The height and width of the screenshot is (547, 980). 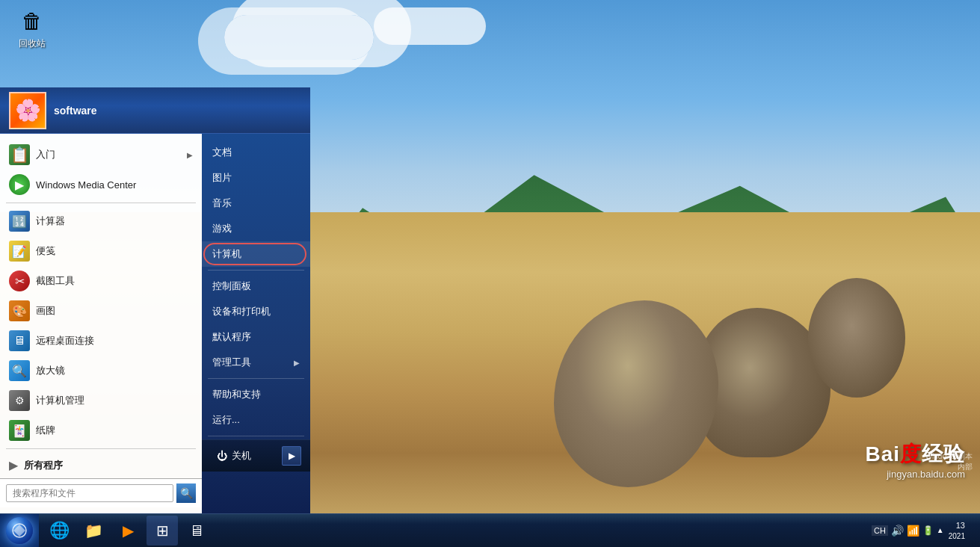 I want to click on notepad-icon: 📝, so click(x=19, y=251).